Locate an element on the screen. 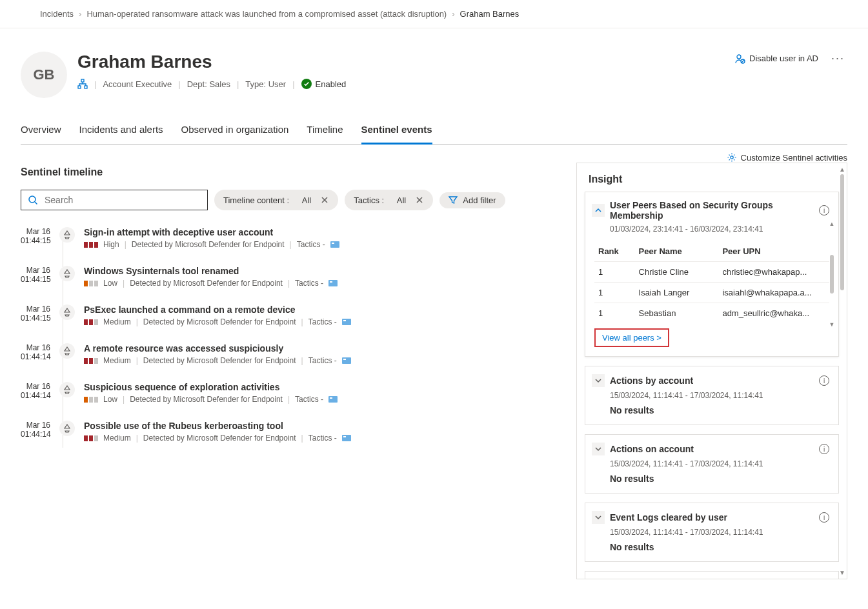 The width and height of the screenshot is (868, 609). insight-header: Insight is located at coordinates (712, 177).